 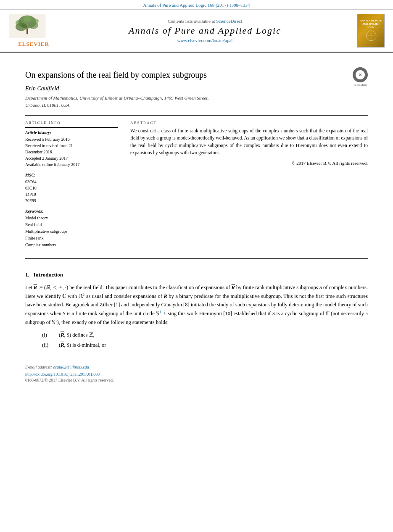 What do you see at coordinates (71, 225) in the screenshot?
I see `keyword-2: Real field` at bounding box center [71, 225].